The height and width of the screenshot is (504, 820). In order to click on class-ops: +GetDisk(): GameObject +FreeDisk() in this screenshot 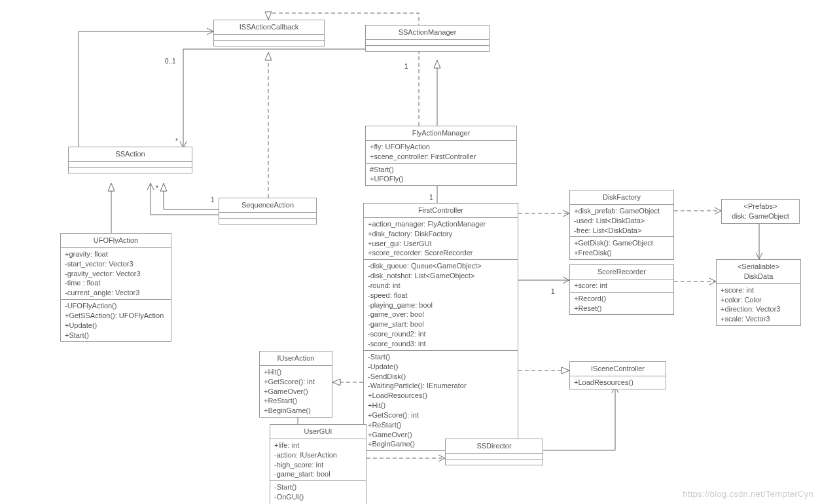, I will do `click(622, 247)`.